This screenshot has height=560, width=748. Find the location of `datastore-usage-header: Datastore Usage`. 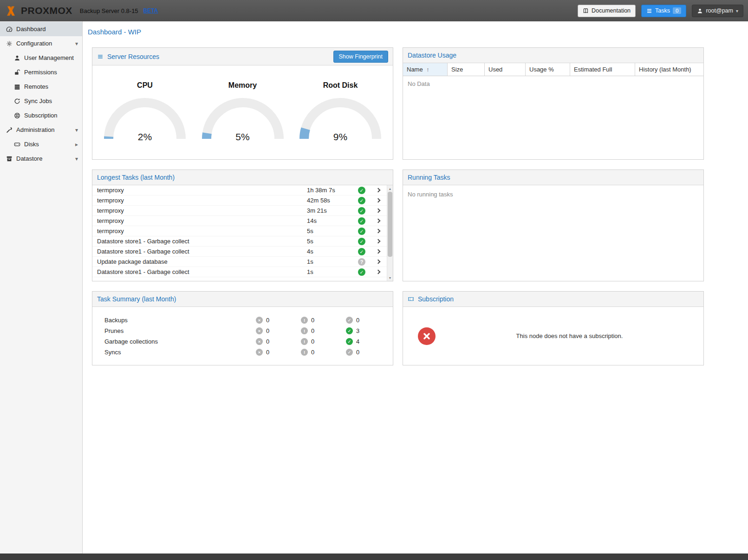

datastore-usage-header: Datastore Usage is located at coordinates (553, 56).